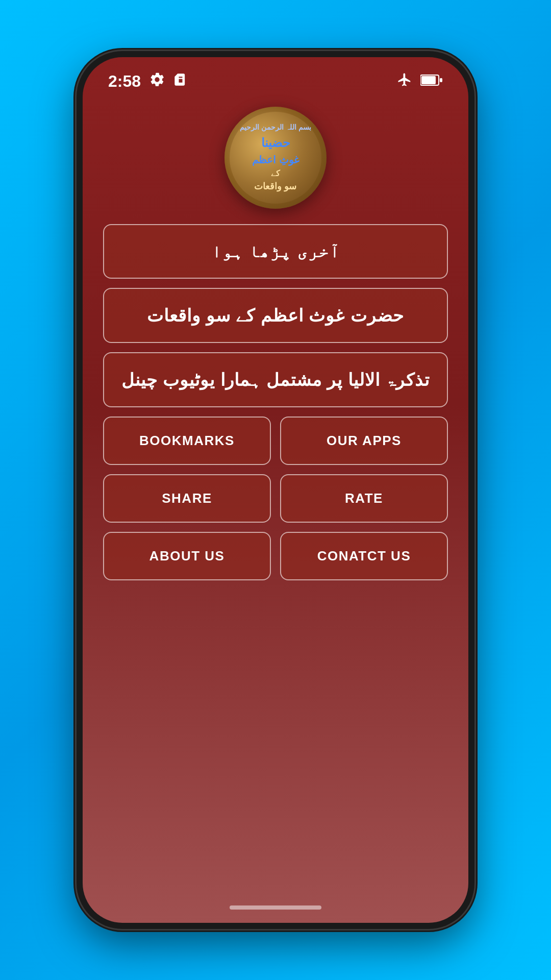 Image resolution: width=551 pixels, height=980 pixels. I want to click on logo-inner: بسم اللہ الرحمن الرحیم حضینا غوثِ اعظم ک…, so click(276, 158).